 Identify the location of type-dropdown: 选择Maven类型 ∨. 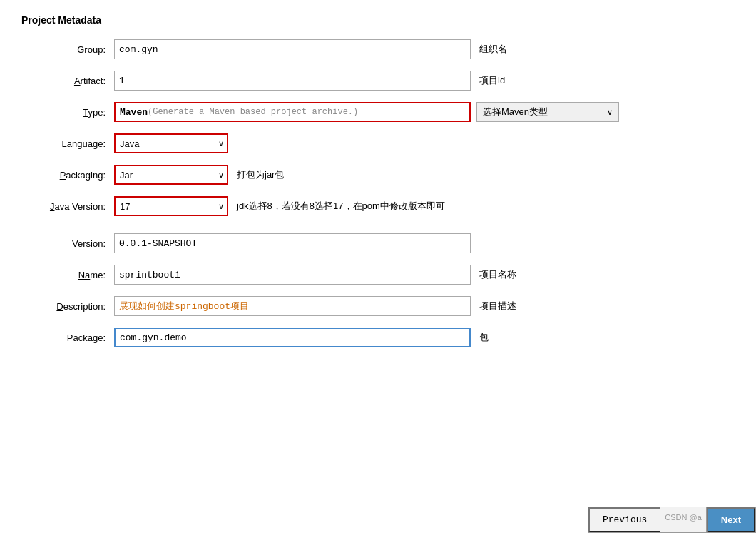
(548, 112).